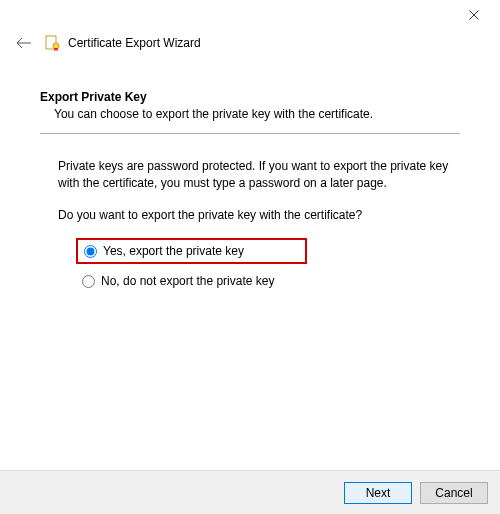 This screenshot has width=500, height=514. What do you see at coordinates (250, 97) in the screenshot?
I see `section-title: Export Private Key` at bounding box center [250, 97].